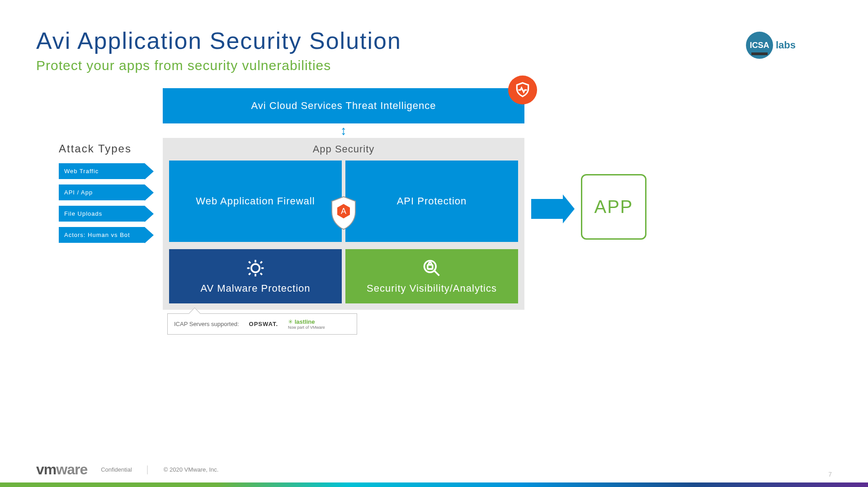 This screenshot has width=868, height=487. Describe the element at coordinates (262, 324) in the screenshot. I see `icap-callout: ICAP Servers supported: OPSWAT. ✳ lastli…` at that location.